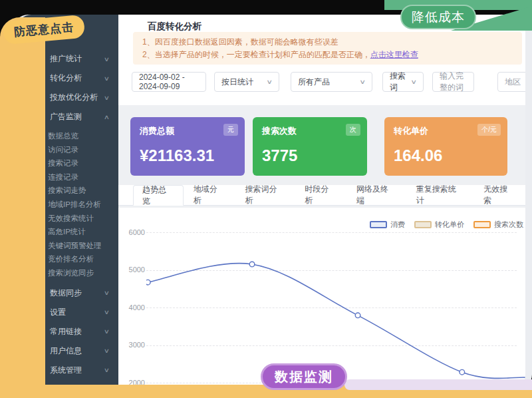  Describe the element at coordinates (66, 59) in the screenshot. I see `sidebar-item-label: 推广统计` at that location.